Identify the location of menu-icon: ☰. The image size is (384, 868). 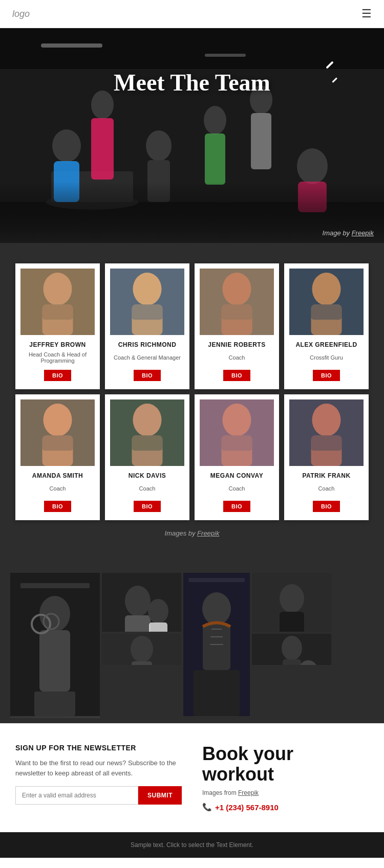
(367, 14).